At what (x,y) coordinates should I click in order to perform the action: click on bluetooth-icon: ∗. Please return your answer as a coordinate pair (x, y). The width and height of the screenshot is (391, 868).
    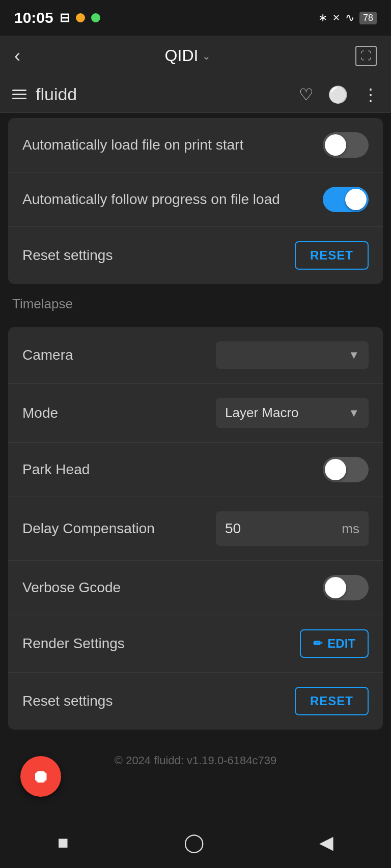
    Looking at the image, I should click on (323, 18).